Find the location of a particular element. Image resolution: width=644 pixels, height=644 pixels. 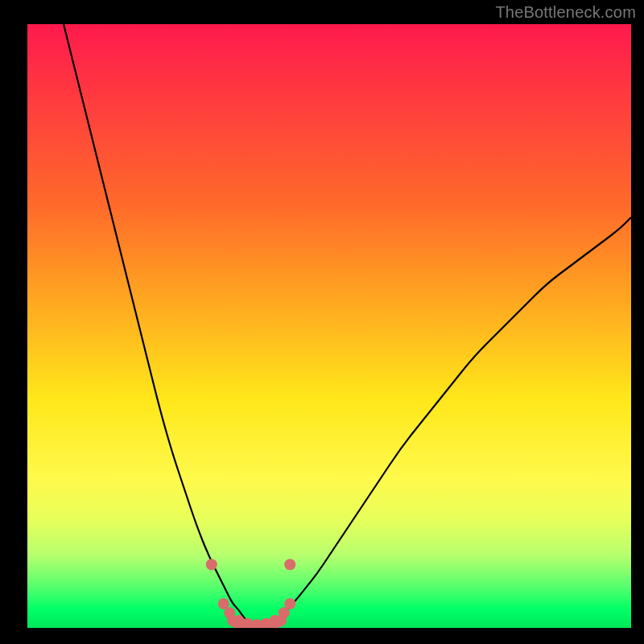

watermark-text: TheBottleneck.com is located at coordinates (565, 13).